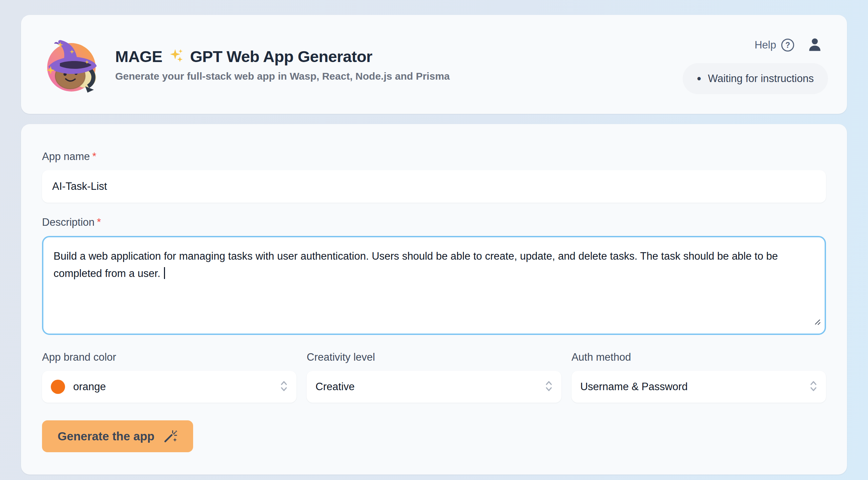  I want to click on description-text: Build a web application for managing tas…, so click(416, 265).